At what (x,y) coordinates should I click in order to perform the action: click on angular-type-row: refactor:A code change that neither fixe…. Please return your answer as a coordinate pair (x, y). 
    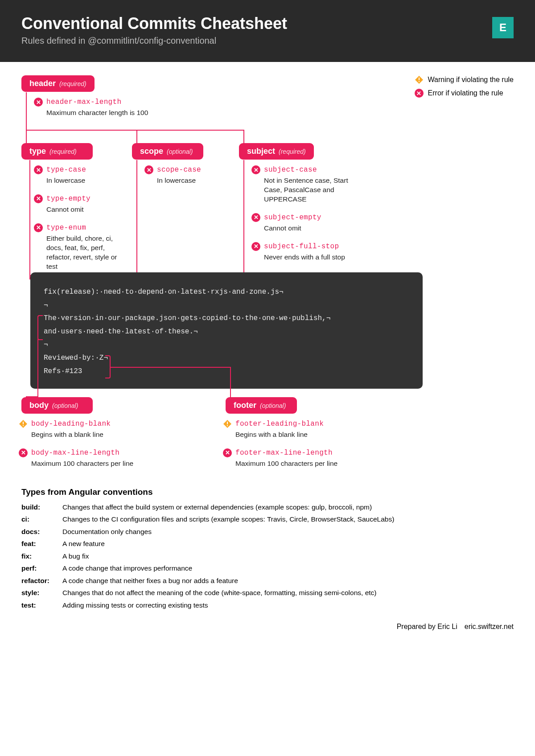
    Looking at the image, I should click on (268, 581).